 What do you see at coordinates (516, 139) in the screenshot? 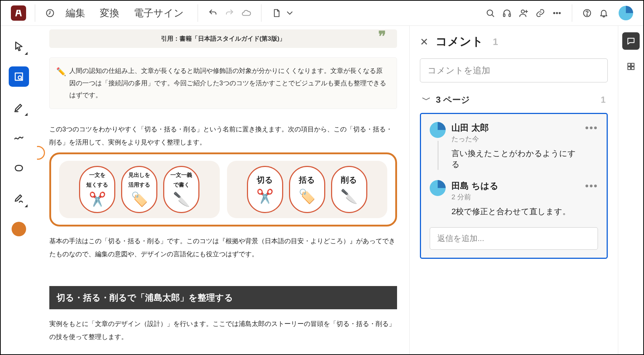
I see `comment-time: たった今` at bounding box center [516, 139].